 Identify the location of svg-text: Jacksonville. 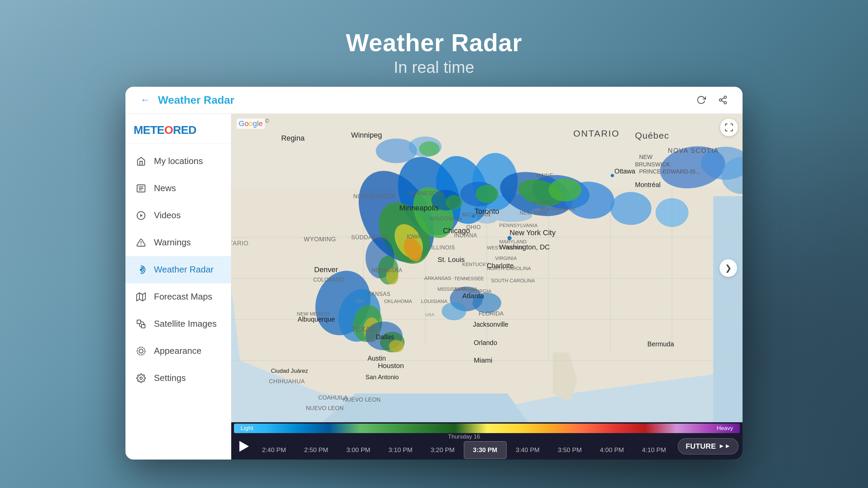
(491, 324).